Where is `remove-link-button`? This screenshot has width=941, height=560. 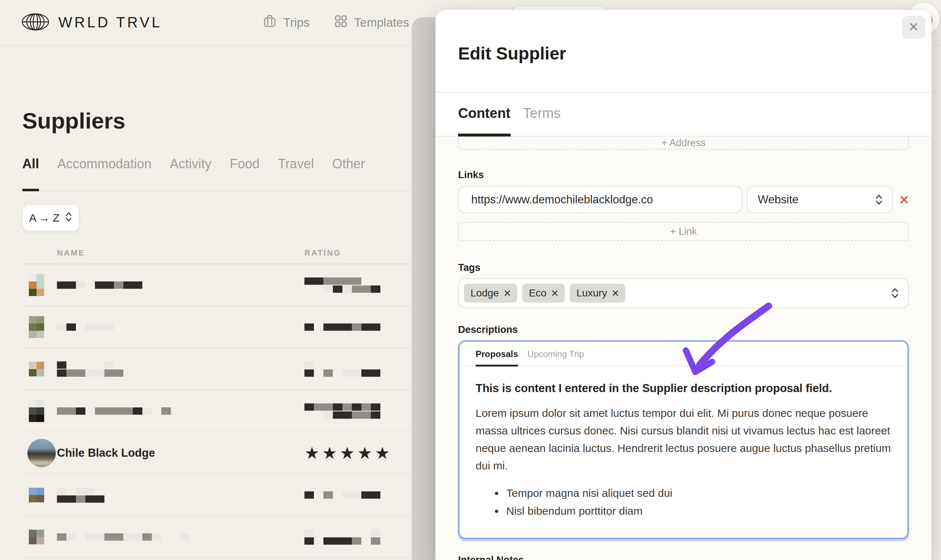 remove-link-button is located at coordinates (904, 200).